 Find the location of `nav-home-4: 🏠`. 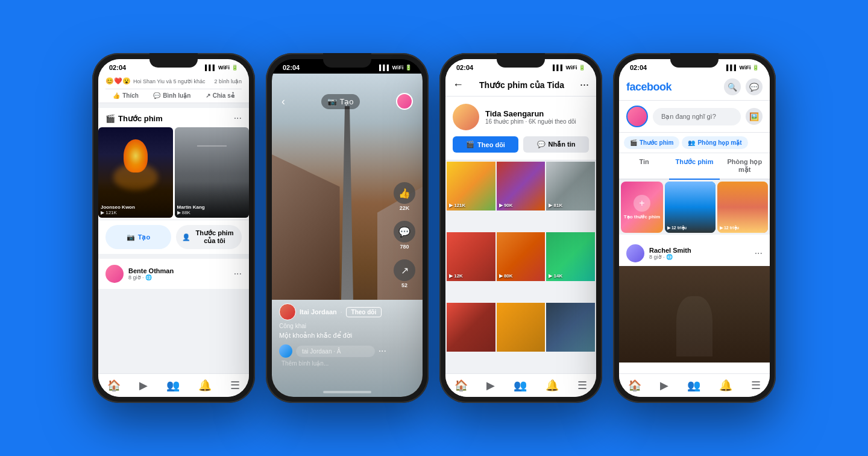

nav-home-4: 🏠 is located at coordinates (635, 385).